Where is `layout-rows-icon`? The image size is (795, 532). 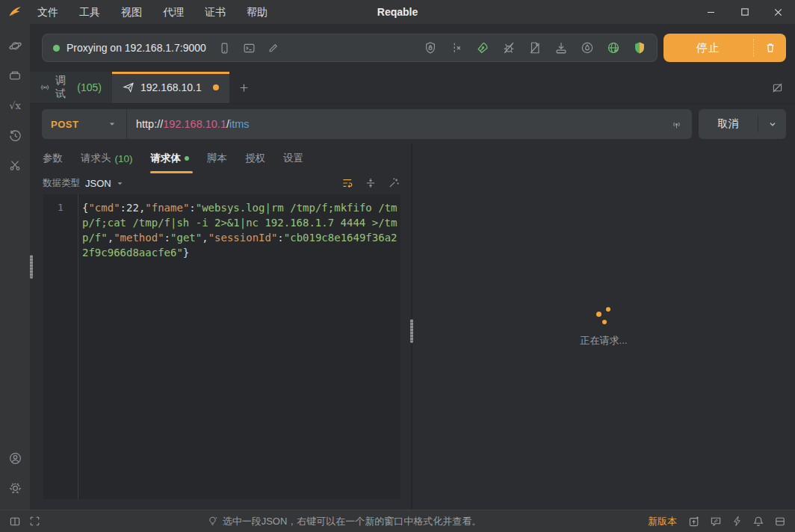 layout-rows-icon is located at coordinates (780, 522).